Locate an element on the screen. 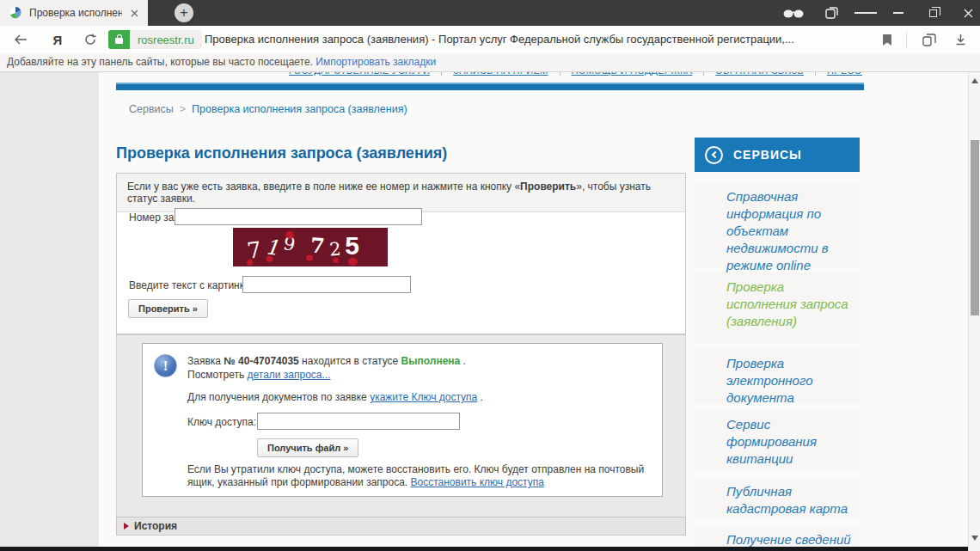  top-menu-item: ОБРАТНАЯ СВЯЗЬ is located at coordinates (760, 74).